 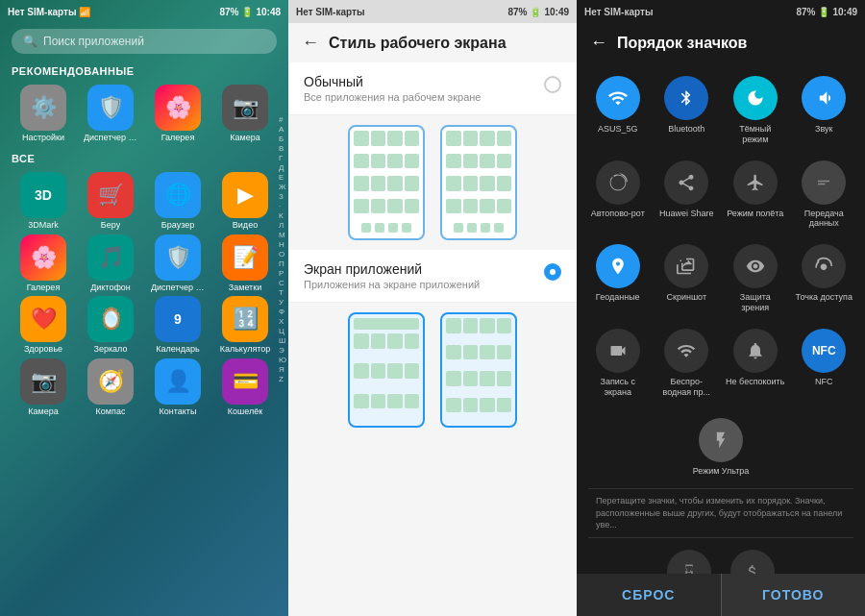 I want to click on drag-hint: Перетащите значки, чтобы изменить их пор…, so click(x=721, y=513).